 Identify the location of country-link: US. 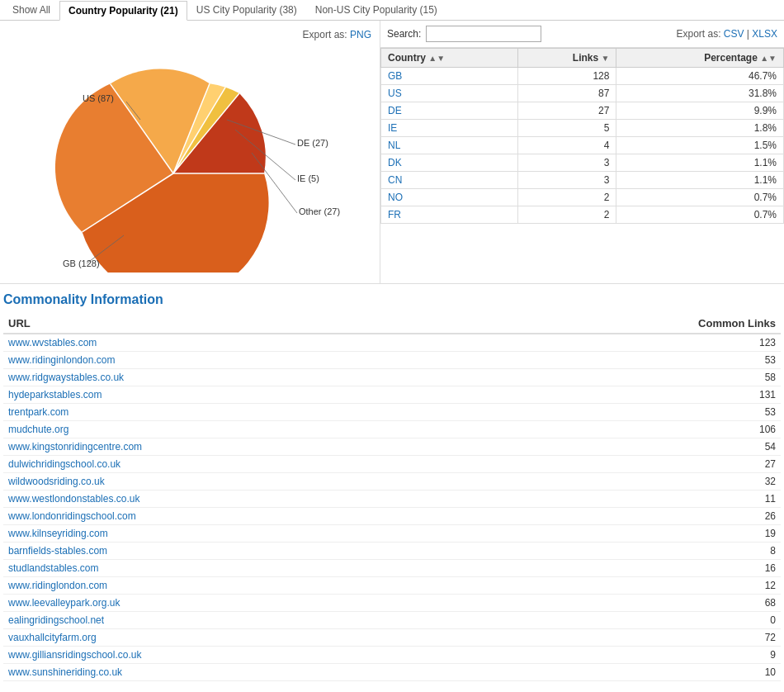
(394, 93).